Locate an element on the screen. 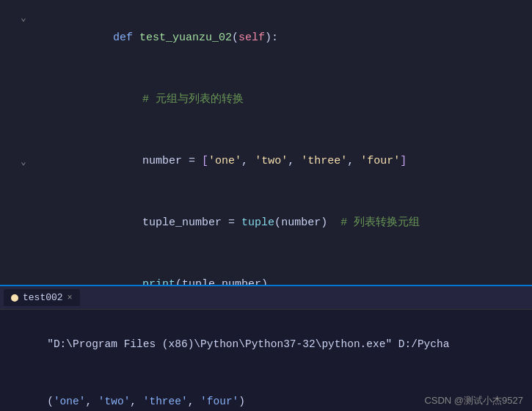  terminal-close-button: × is located at coordinates (70, 298).